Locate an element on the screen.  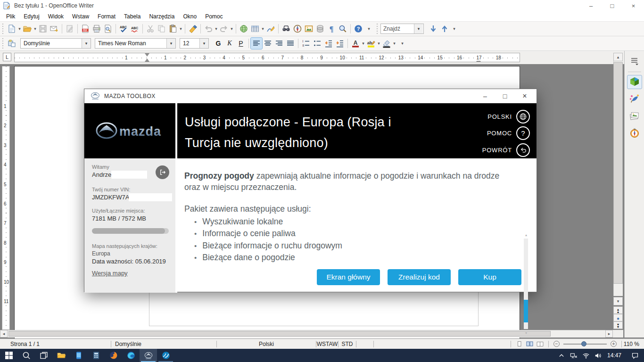
paste-dropdown-arrow: ▾ is located at coordinates (181, 29).